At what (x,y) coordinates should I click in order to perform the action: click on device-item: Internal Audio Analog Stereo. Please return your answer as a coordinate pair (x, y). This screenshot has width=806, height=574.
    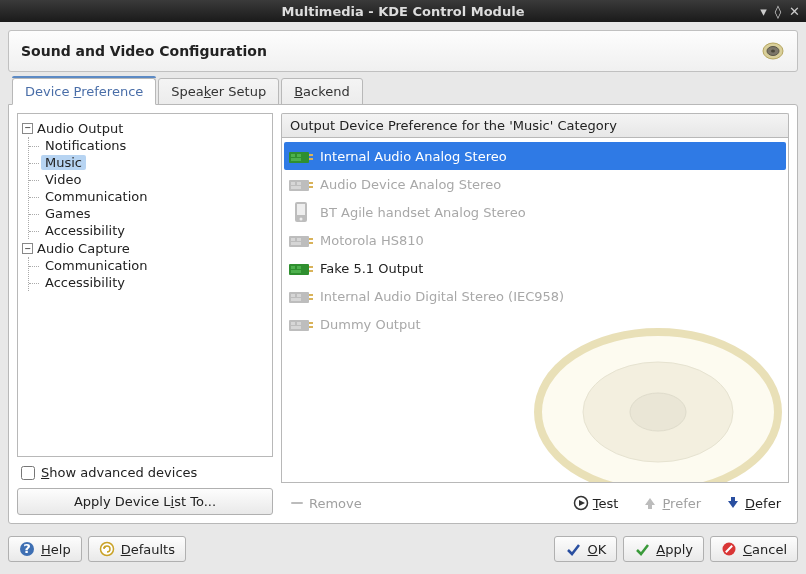
    Looking at the image, I should click on (535, 156).